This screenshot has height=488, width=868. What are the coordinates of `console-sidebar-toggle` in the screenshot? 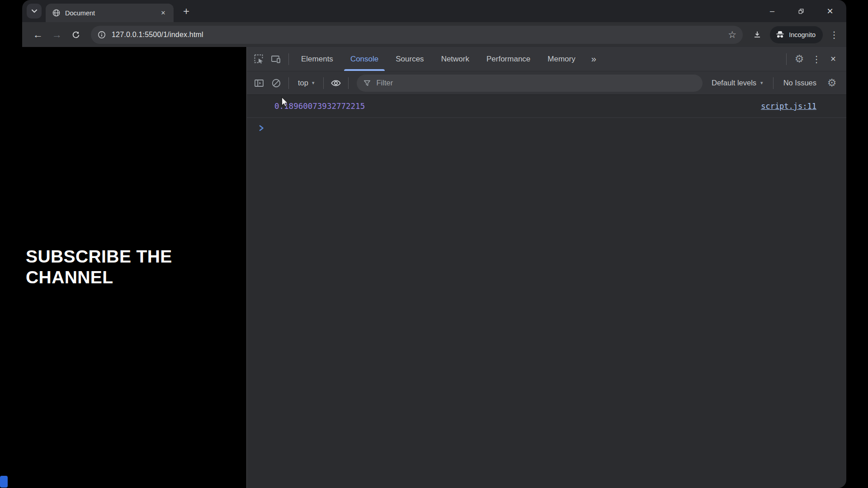 It's located at (259, 83).